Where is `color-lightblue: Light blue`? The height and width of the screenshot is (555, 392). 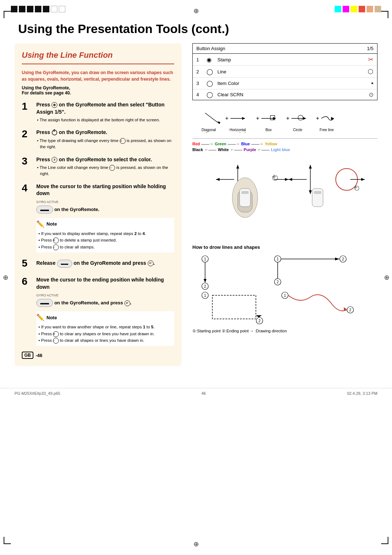 color-lightblue: Light blue is located at coordinates (281, 150).